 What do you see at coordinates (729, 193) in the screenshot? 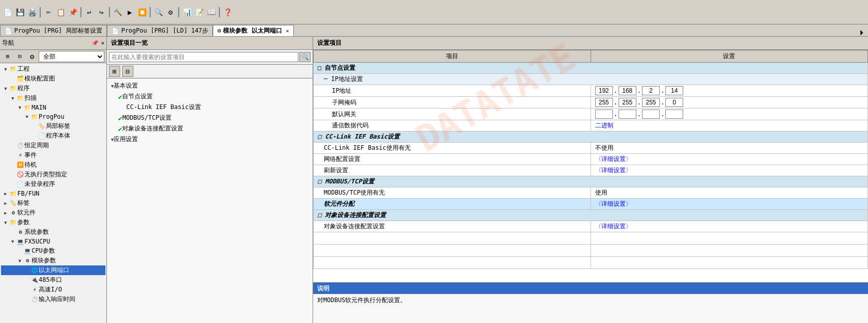
I see `modbus-use-value: 使用` at bounding box center [729, 193].